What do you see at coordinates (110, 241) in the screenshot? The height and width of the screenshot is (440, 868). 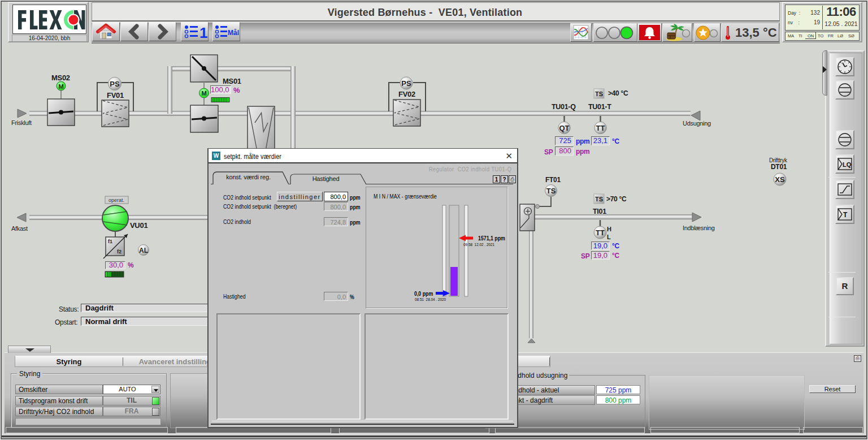 I see `svg-text: f1` at bounding box center [110, 241].